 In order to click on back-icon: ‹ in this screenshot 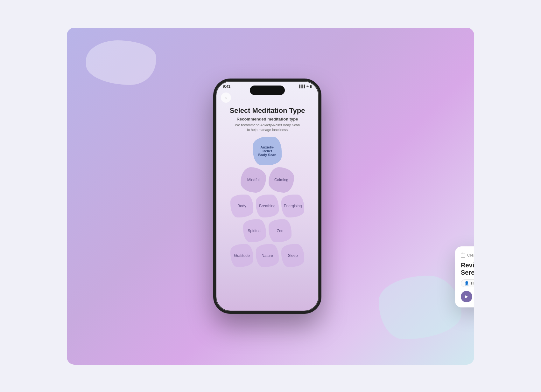, I will do `click(226, 98)`.